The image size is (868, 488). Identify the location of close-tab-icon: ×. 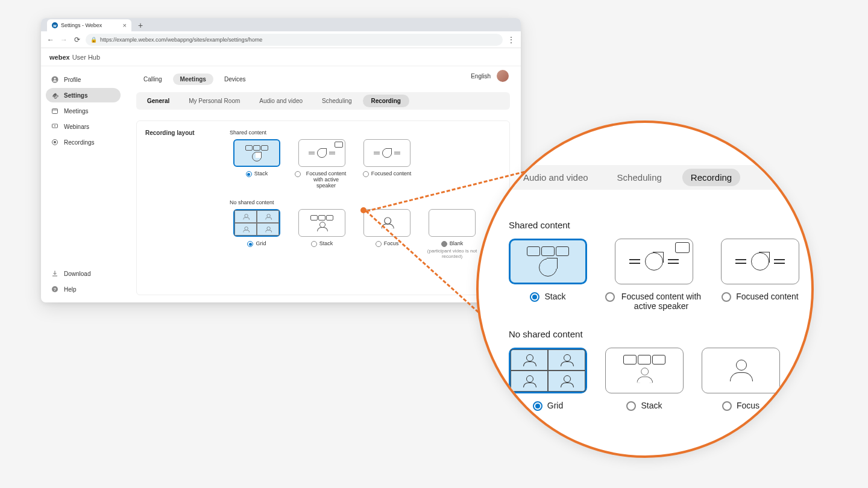
(125, 25).